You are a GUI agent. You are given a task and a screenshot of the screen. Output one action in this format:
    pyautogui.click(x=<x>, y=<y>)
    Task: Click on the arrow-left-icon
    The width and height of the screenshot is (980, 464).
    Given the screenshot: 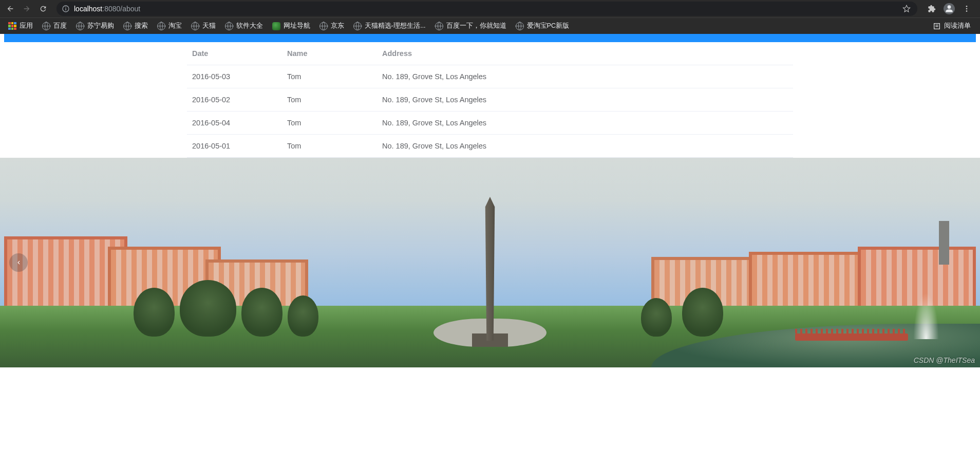 What is the action you would take?
    pyautogui.click(x=10, y=9)
    